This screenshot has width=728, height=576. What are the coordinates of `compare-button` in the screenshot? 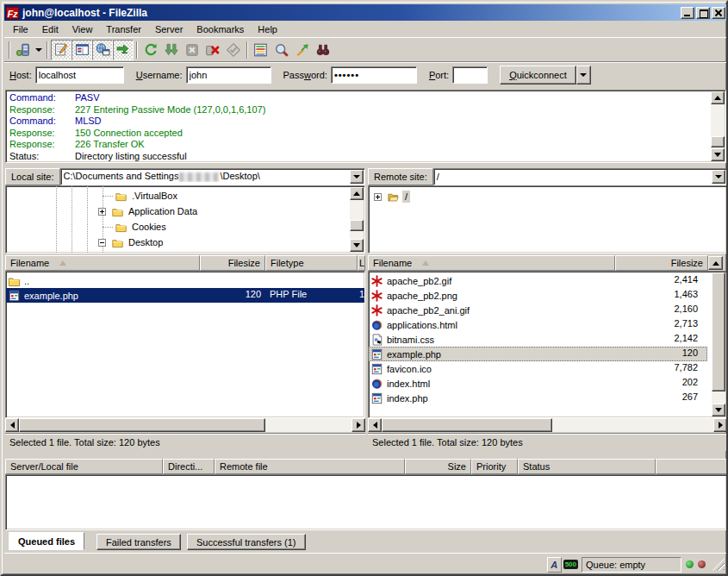 It's located at (261, 50).